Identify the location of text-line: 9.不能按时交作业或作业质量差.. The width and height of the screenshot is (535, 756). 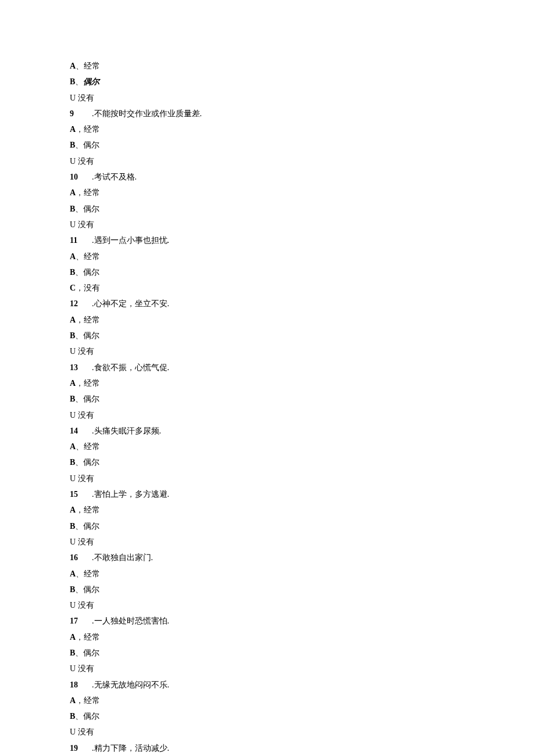
(268, 114).